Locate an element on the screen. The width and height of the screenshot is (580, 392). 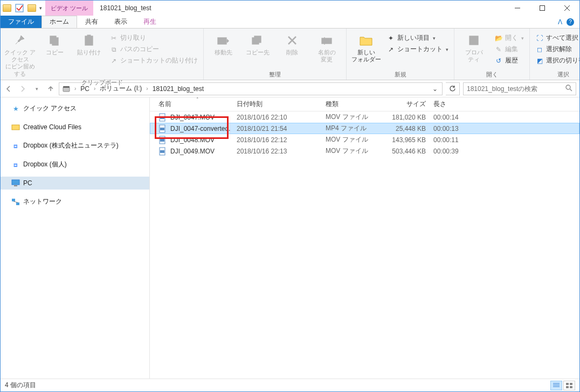
new-item-button: ✦新しい項目▾ is located at coordinates (417, 38).